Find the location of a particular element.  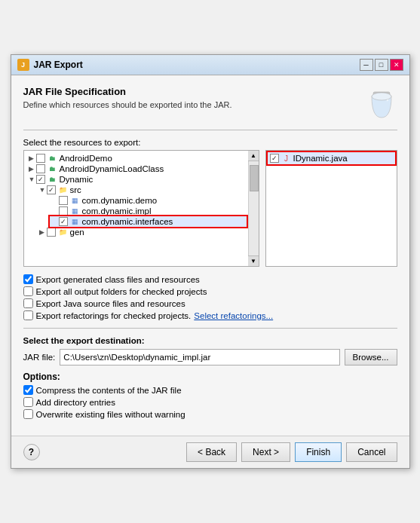

file-panel: ✓ J IDynamic.java is located at coordinates (332, 208).